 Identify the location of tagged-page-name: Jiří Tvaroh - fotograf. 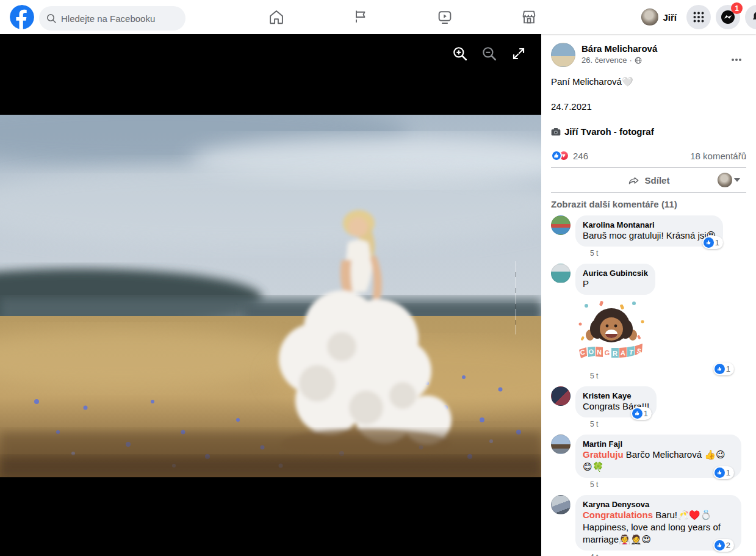
(609, 132).